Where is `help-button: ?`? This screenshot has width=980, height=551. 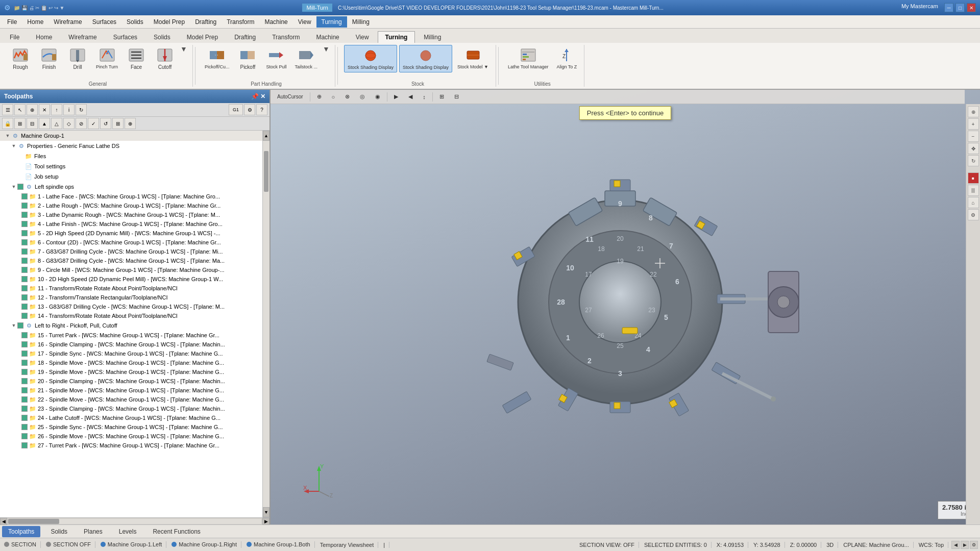 help-button: ? is located at coordinates (262, 110).